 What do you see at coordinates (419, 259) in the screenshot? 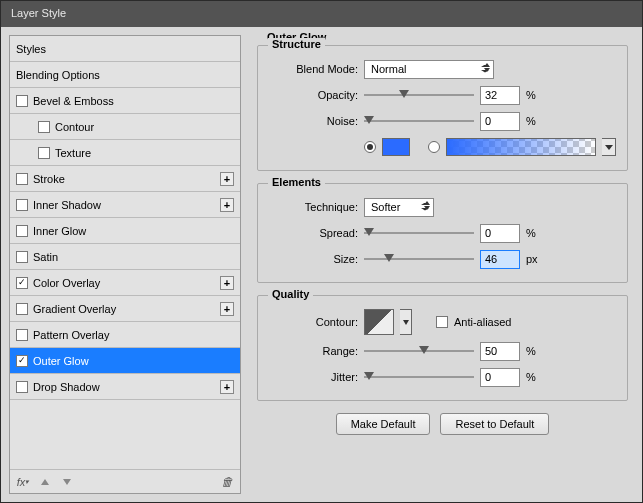
I see `size-slider` at bounding box center [419, 259].